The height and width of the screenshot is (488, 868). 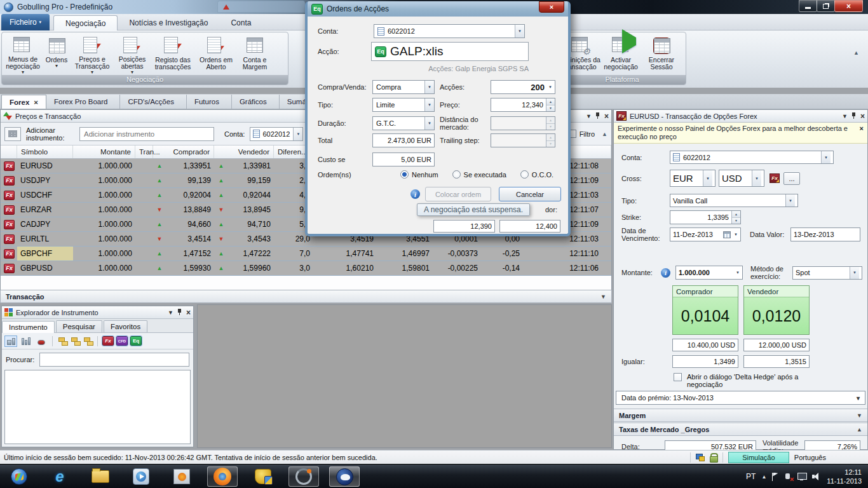 I want to click on explorer-tab: Pesquisar, so click(x=79, y=327).